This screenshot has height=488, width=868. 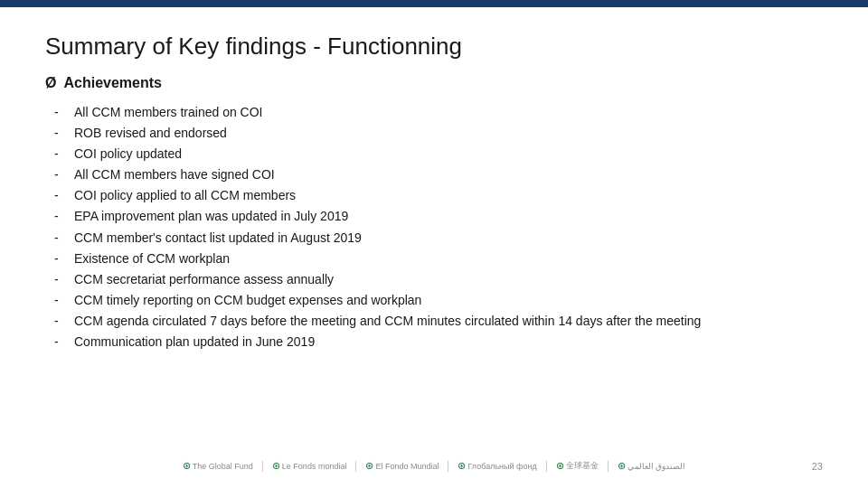 What do you see at coordinates (656, 466) in the screenshot?
I see `logo-label: الصندوق العالمي` at bounding box center [656, 466].